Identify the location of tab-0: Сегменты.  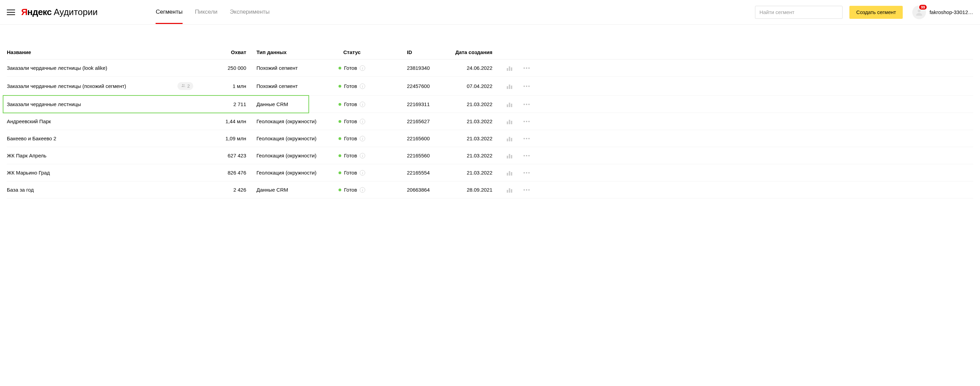
(169, 12).